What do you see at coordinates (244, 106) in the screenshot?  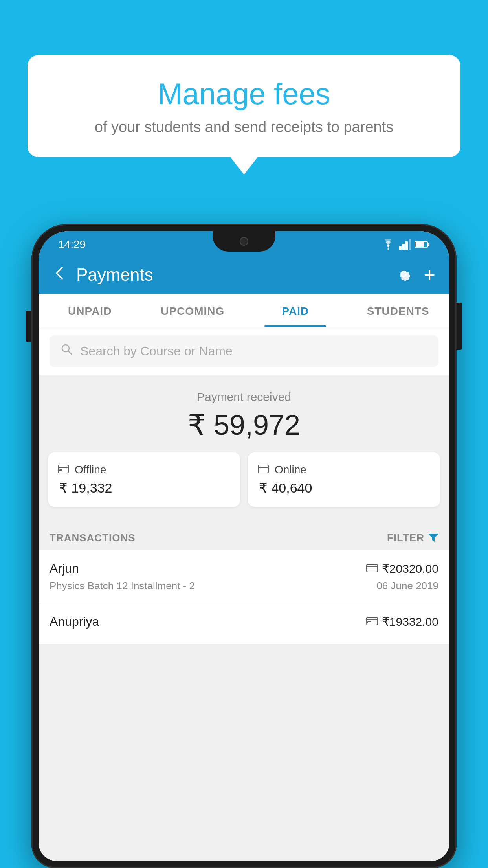 I see `speech-bubble: Manage fees of your students and send re…` at bounding box center [244, 106].